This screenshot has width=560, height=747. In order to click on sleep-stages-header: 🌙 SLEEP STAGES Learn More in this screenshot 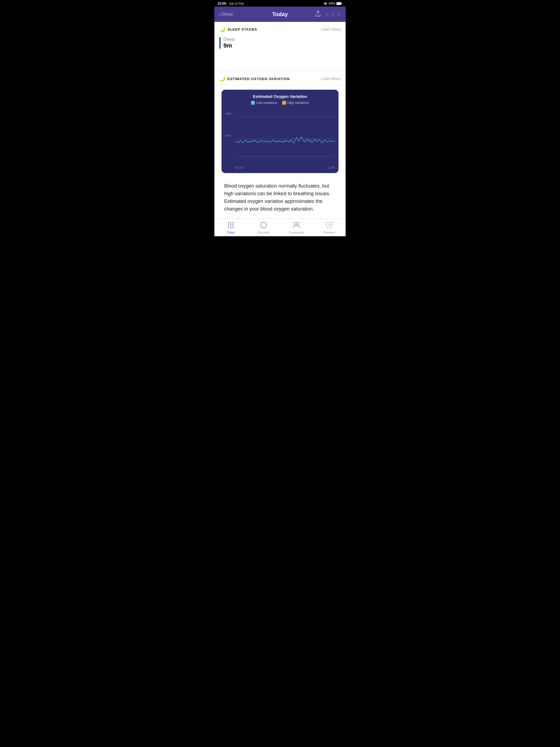, I will do `click(280, 29)`.